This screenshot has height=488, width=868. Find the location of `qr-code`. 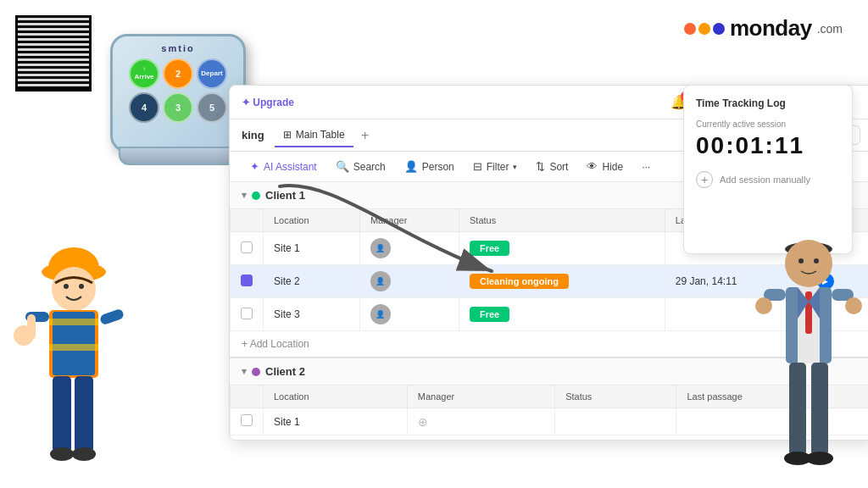

qr-code is located at coordinates (53, 53).